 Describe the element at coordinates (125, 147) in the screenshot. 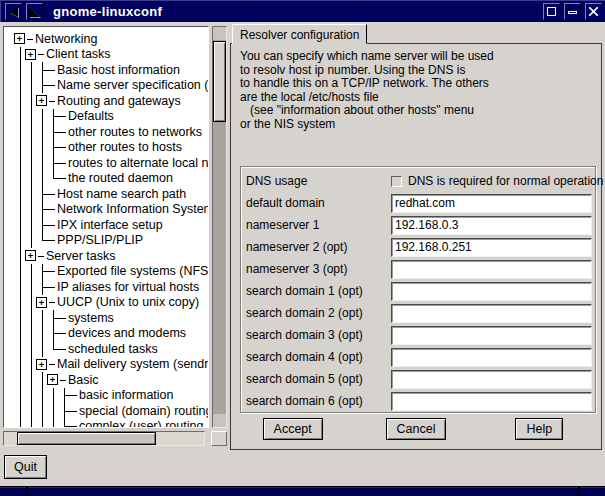

I see `tree-item-label: other routes to hosts` at that location.